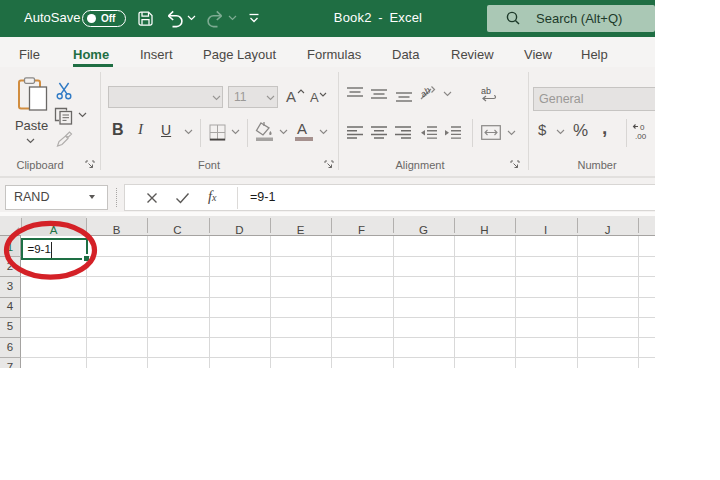 The height and width of the screenshot is (480, 720). Describe the element at coordinates (641, 136) in the screenshot. I see `svg-text: .00` at that location.